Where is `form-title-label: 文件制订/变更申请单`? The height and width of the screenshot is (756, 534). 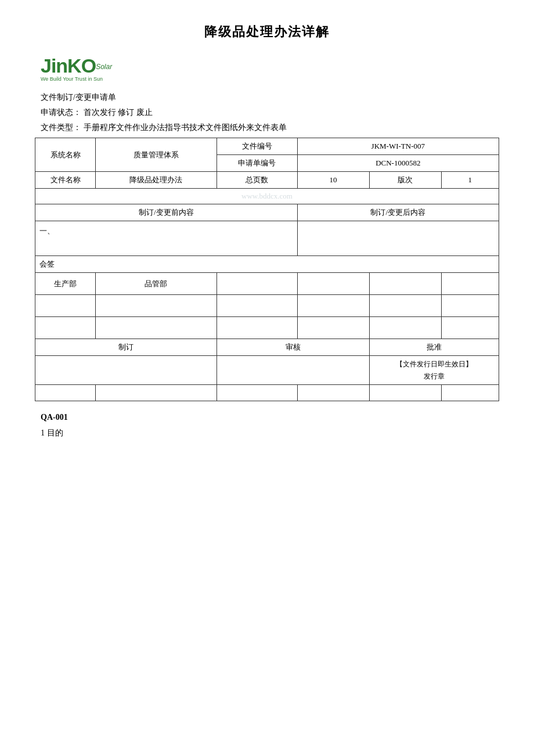
form-title-label: 文件制订/变更申请单 is located at coordinates (270, 98).